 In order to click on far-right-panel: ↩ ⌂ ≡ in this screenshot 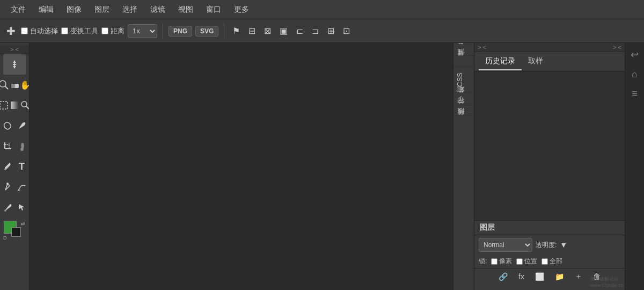, I will do `click(634, 166)`.